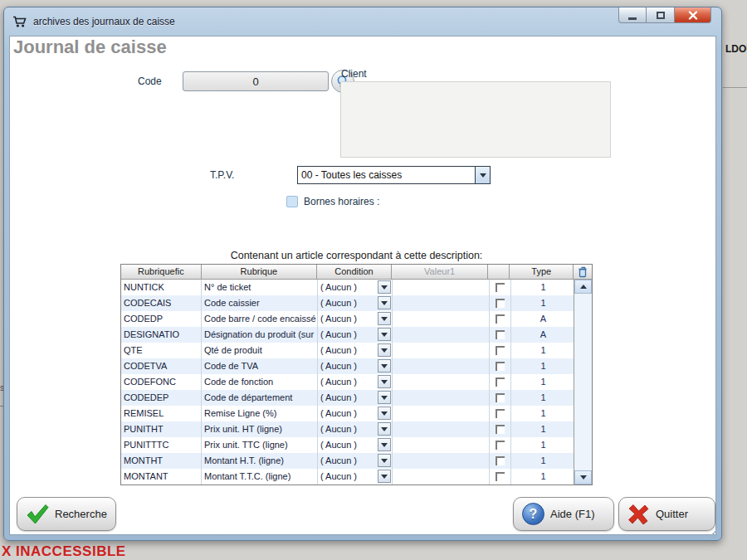 This screenshot has width=747, height=560. Describe the element at coordinates (363, 22) in the screenshot. I see `titlebar: archives des journaux de caisse` at that location.